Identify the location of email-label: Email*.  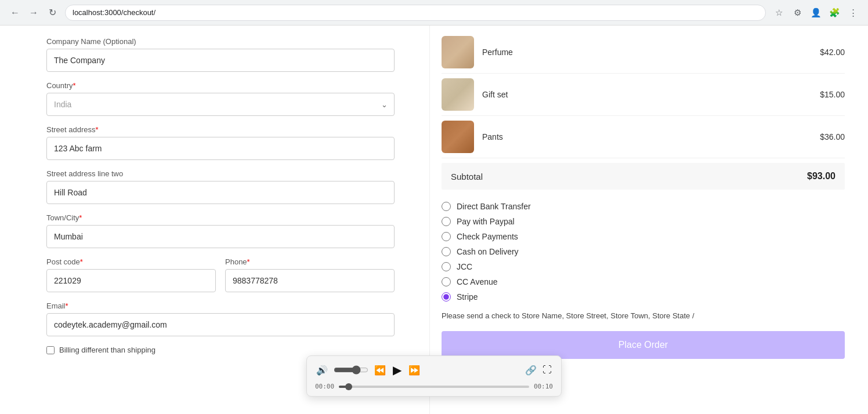
(220, 306).